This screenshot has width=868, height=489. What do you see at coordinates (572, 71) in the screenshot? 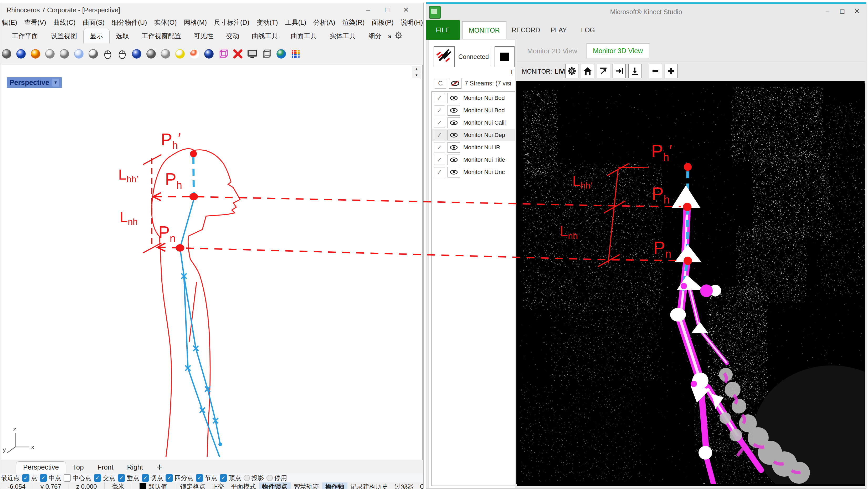
I see `settings-gear-button` at bounding box center [572, 71].